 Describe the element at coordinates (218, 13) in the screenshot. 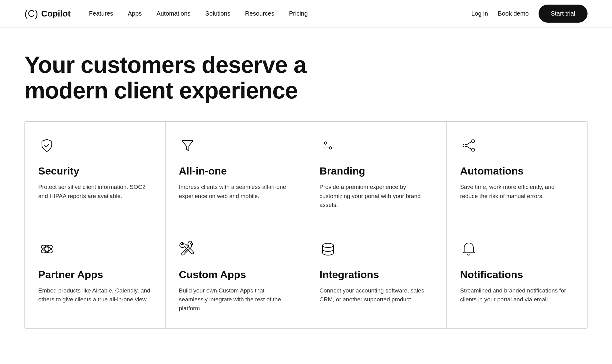

I see `nav-link-solutions: Solutions` at that location.